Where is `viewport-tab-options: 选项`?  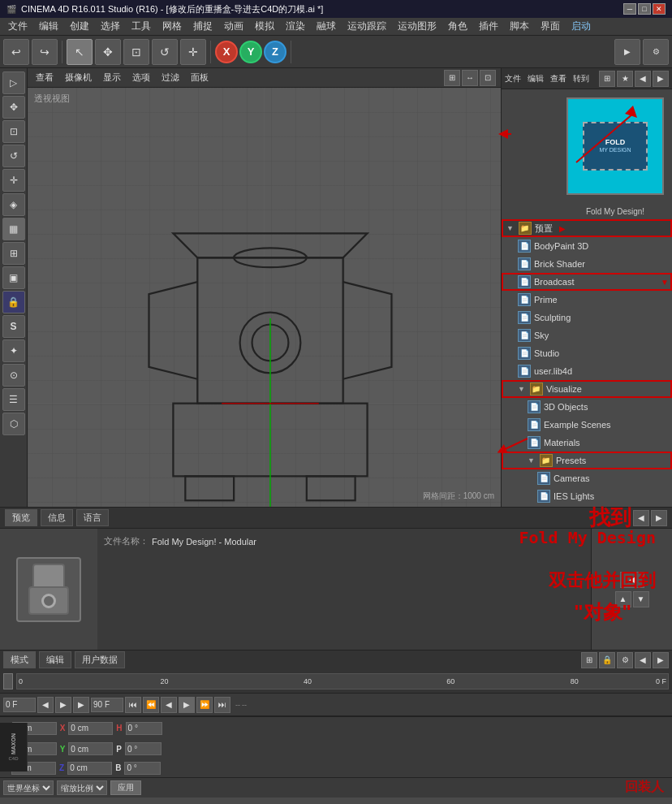 viewport-tab-options: 选项 is located at coordinates (141, 78).